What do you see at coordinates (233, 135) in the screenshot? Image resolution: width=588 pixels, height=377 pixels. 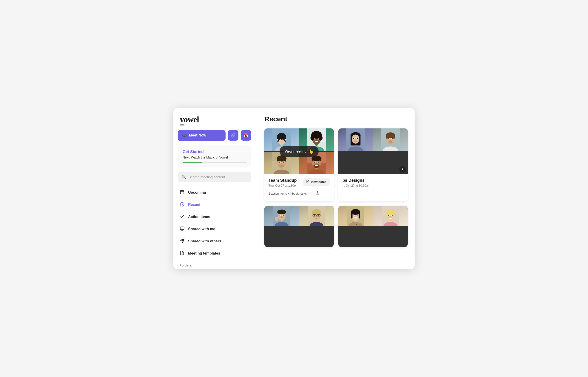 I see `link-icon: 🔗` at bounding box center [233, 135].